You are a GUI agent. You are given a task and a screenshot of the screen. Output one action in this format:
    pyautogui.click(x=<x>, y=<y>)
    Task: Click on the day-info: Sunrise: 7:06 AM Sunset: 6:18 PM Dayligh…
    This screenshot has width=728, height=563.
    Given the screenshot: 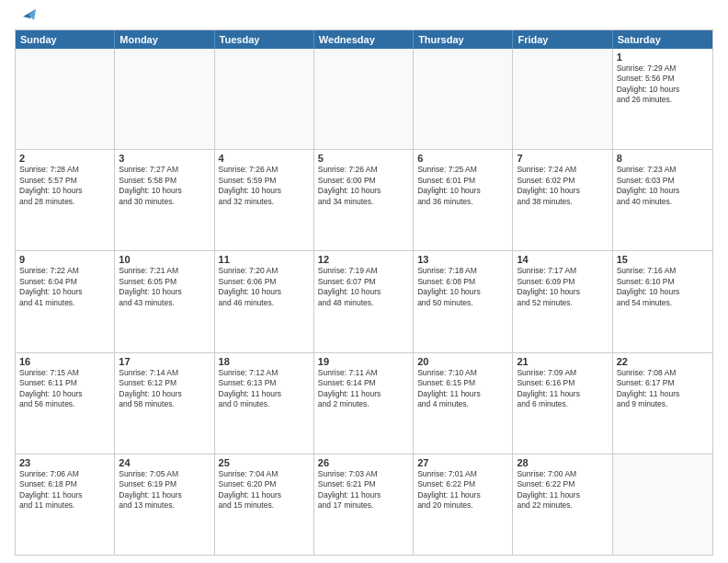 What is the action you would take?
    pyautogui.click(x=64, y=490)
    